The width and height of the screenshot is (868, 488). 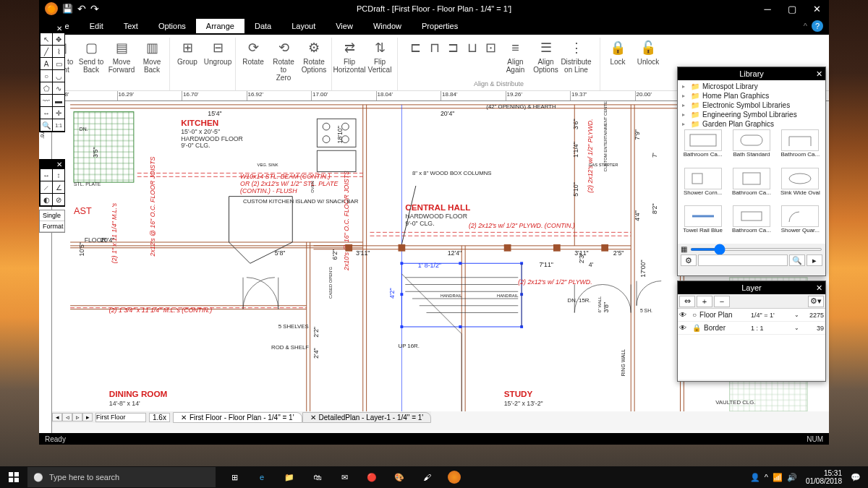 What do you see at coordinates (284, 61) in the screenshot?
I see `rotate-zero-button: ⟲Rotate to Zero` at bounding box center [284, 61].